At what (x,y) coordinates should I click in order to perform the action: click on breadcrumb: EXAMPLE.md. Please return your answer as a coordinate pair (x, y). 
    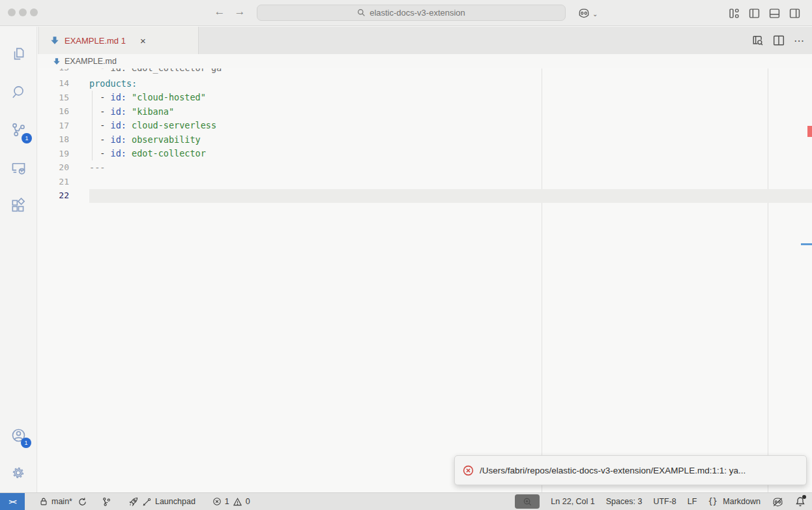
    Looking at the image, I should click on (425, 61).